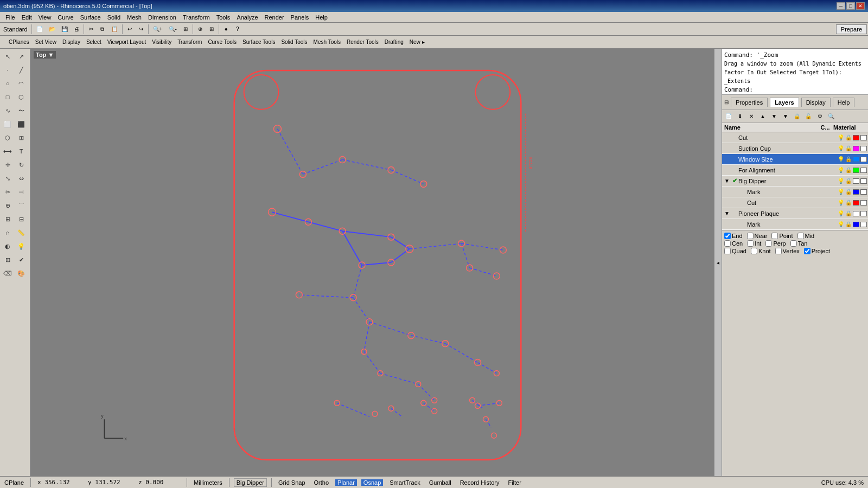 The width and height of the screenshot is (868, 488). Describe the element at coordinates (795, 159) in the screenshot. I see `layer-row-3: Window Size💡🔒` at that location.